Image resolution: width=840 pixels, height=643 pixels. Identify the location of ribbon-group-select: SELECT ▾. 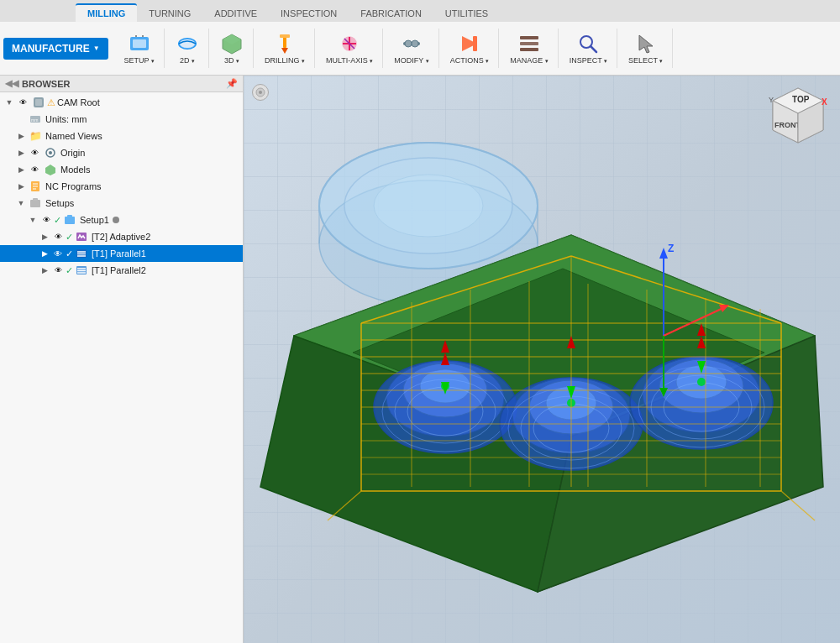
(646, 49).